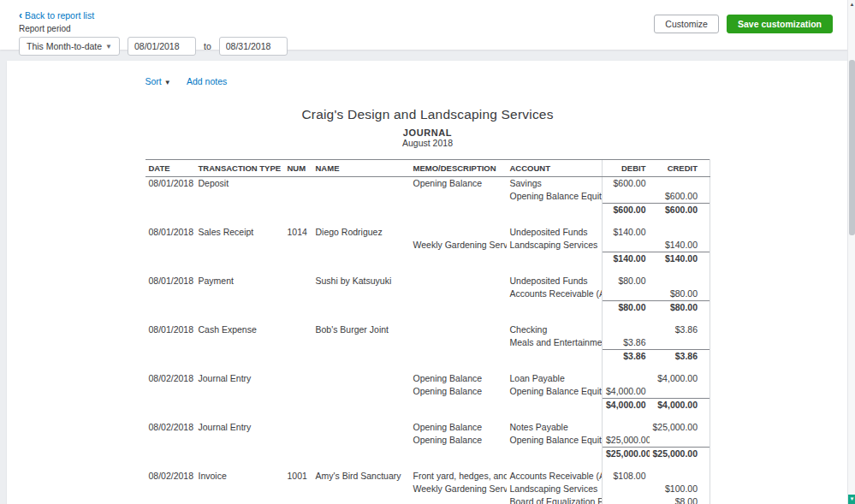 The height and width of the screenshot is (504, 855). What do you see at coordinates (428, 378) in the screenshot?
I see `journal-line-row: 08/02/2018Journal EntryOpening BalanceLo…` at bounding box center [428, 378].